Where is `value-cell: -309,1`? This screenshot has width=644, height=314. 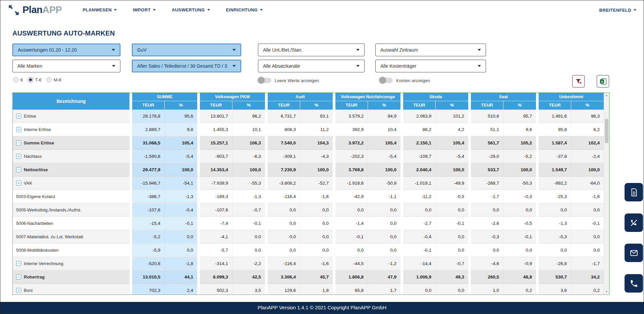
value-cell: -309,1 is located at coordinates (284, 156).